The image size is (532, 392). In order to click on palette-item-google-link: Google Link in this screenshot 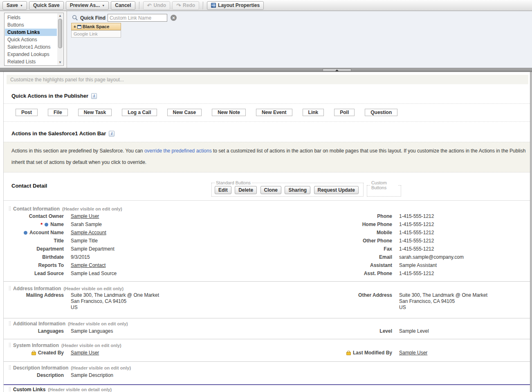, I will do `click(96, 34)`.